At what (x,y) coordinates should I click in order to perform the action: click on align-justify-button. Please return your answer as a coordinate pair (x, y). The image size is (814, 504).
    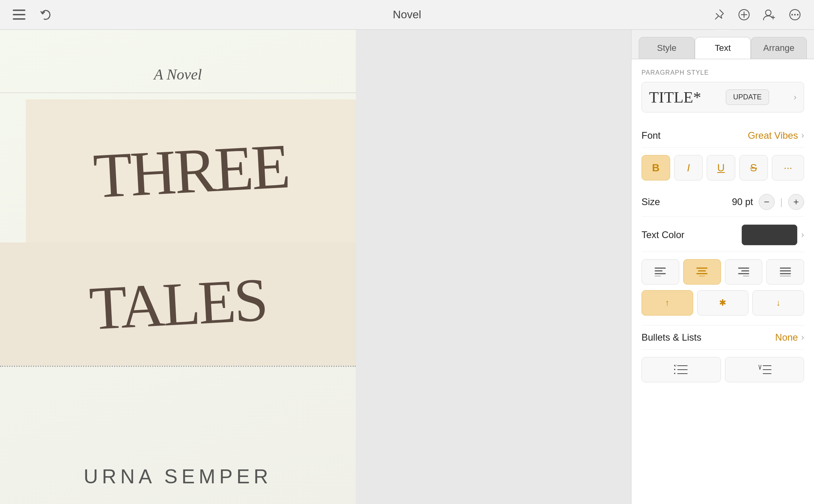
    Looking at the image, I should click on (785, 272).